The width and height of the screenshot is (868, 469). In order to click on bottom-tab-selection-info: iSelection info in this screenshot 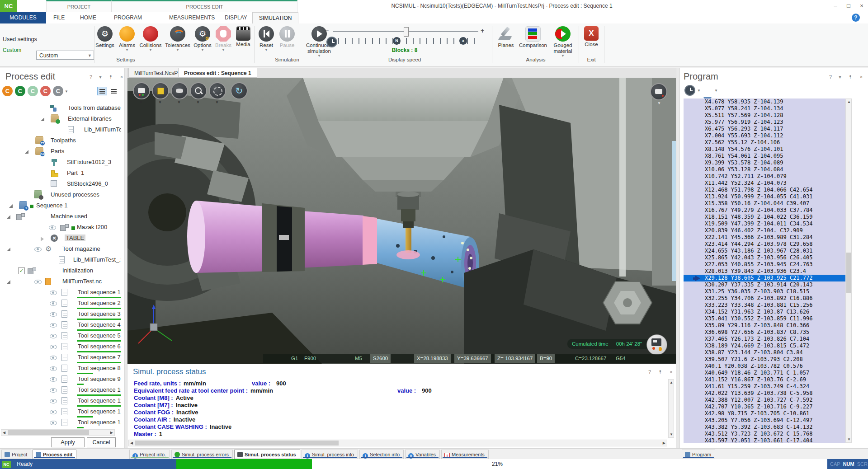, I will do `click(382, 455)`.